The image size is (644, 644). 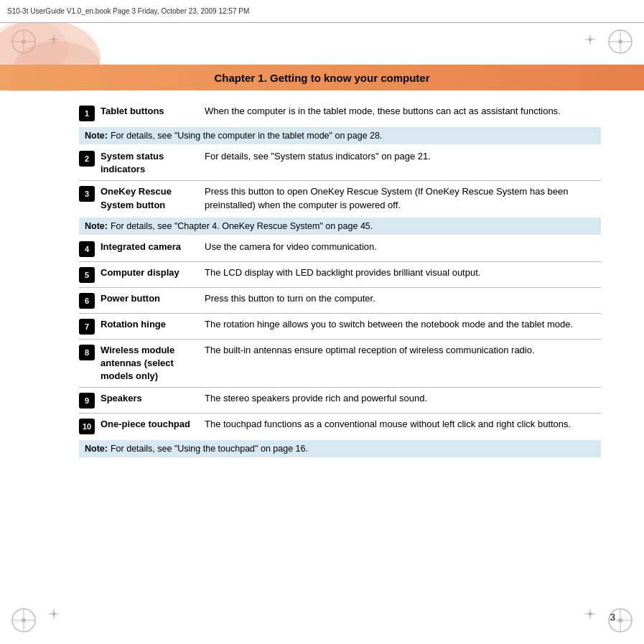 What do you see at coordinates (340, 136) in the screenshot?
I see `note-row: Note: For details, see "Using the comput…` at bounding box center [340, 136].